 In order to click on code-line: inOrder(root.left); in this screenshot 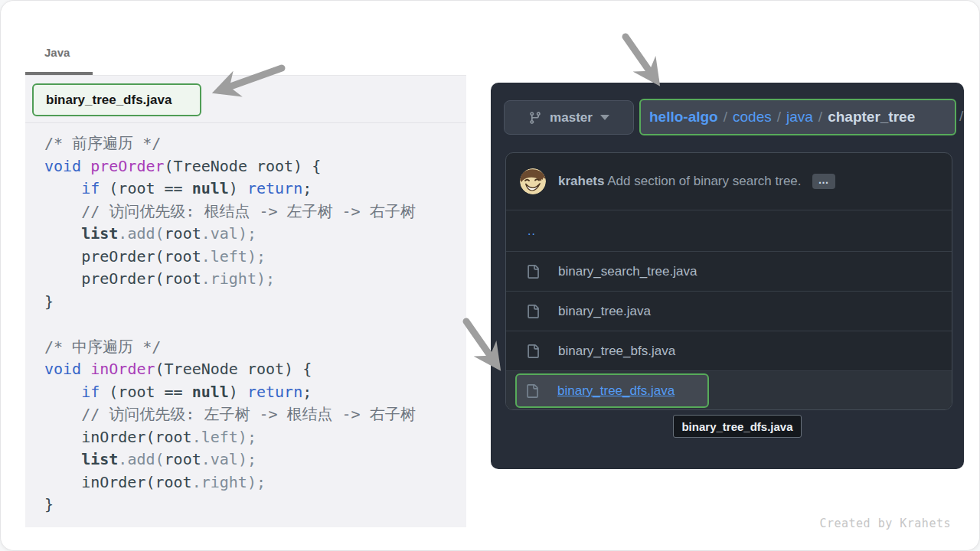, I will do `click(230, 438)`.